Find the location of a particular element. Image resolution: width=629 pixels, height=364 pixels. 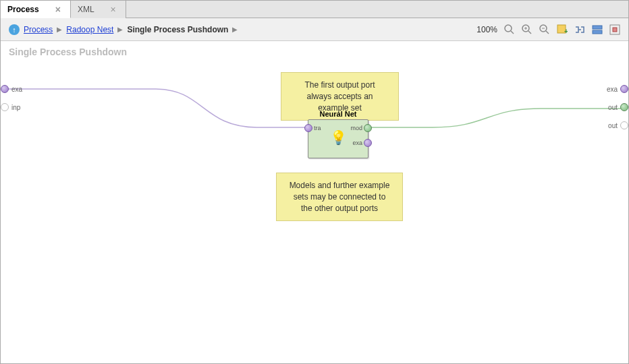

breadcrumb-current: Single Process Pushdown is located at coordinates (177, 30).